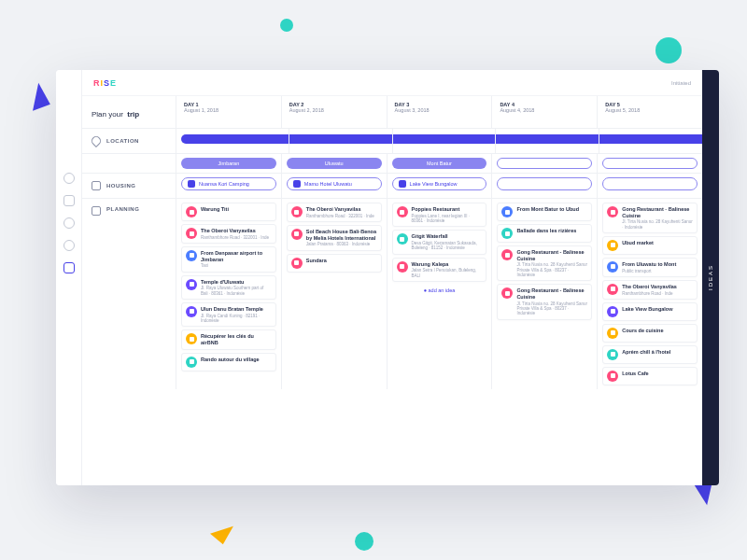 The height and width of the screenshot is (560, 747). What do you see at coordinates (69, 178) in the screenshot?
I see `rail-icon-dashboard` at bounding box center [69, 178].